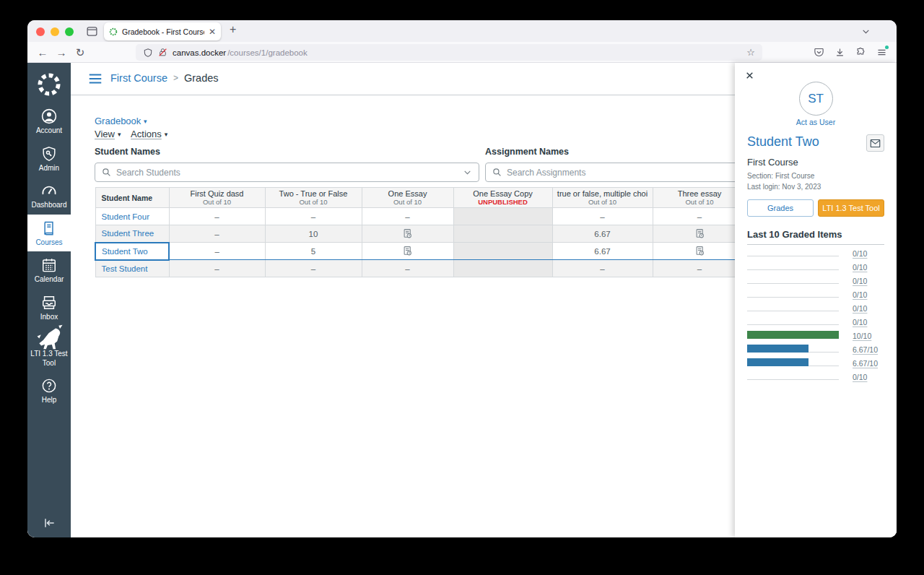 This screenshot has height=575, width=924. Describe the element at coordinates (162, 32) in the screenshot. I see `browser-tab: Gradebook - First Course ✕` at that location.